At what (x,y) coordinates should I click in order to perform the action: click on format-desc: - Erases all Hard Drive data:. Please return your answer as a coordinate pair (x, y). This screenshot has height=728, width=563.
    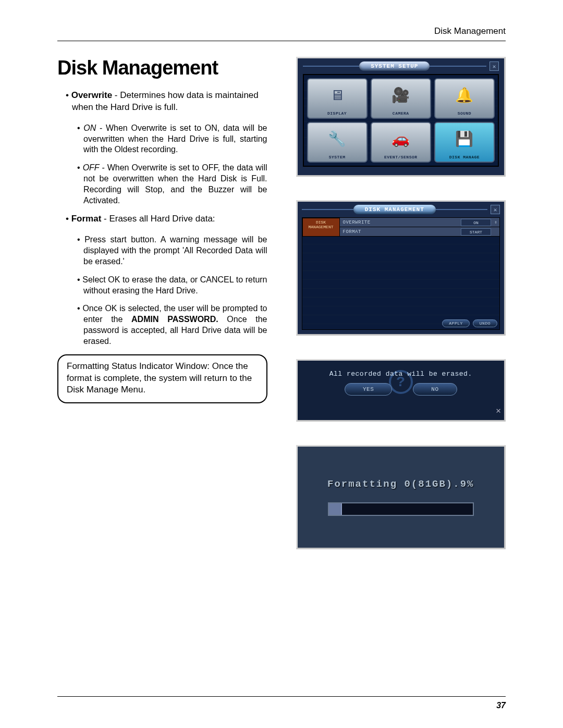
    Looking at the image, I should click on (158, 219).